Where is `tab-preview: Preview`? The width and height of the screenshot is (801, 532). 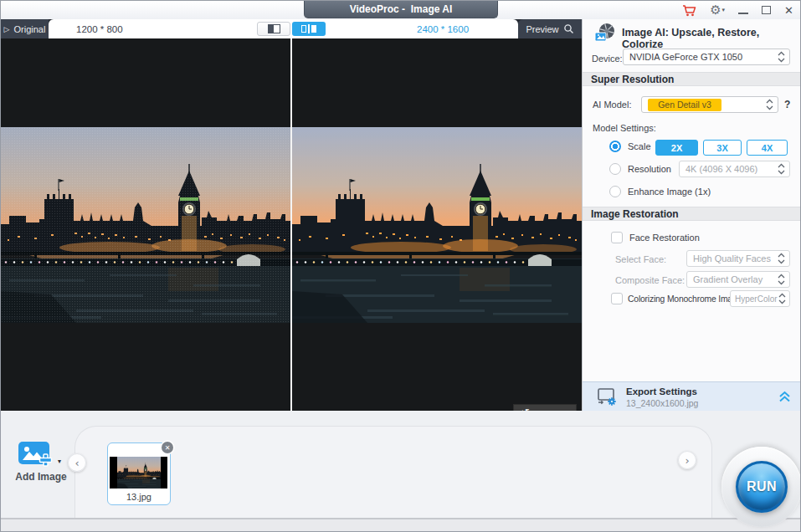
tab-preview: Preview is located at coordinates (550, 28).